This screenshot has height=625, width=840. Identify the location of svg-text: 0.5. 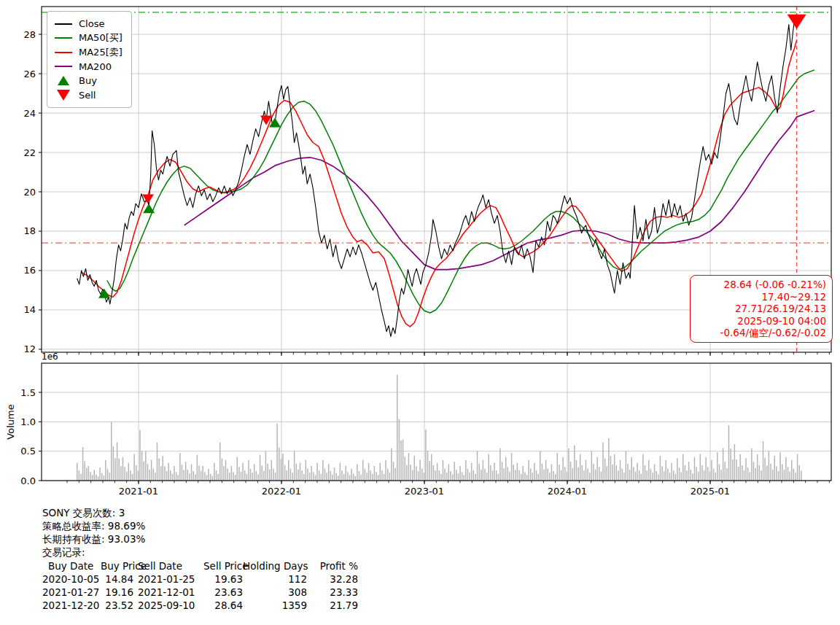
(28, 451).